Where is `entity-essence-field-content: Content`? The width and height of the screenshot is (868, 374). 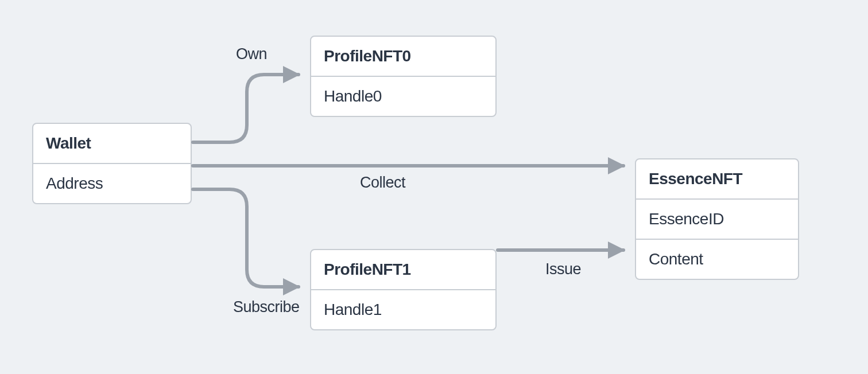
entity-essence-field-content: Content is located at coordinates (717, 259).